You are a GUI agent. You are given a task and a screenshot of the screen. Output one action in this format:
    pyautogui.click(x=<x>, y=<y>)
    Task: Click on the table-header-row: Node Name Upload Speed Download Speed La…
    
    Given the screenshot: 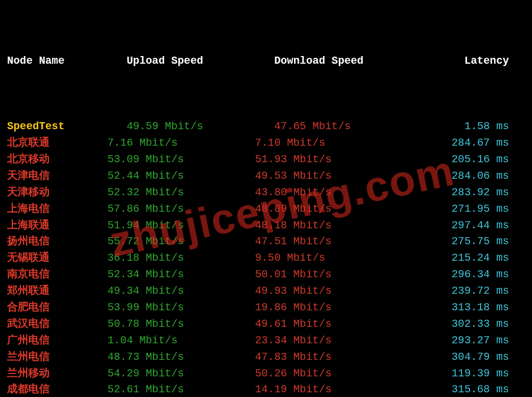 What is the action you would take?
    pyautogui.click(x=266, y=61)
    